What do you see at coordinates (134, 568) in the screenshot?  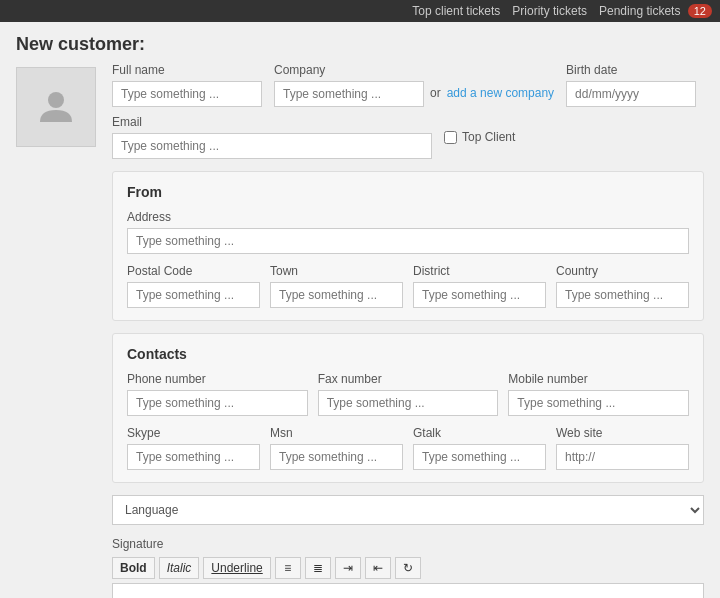 I see `bold-button: Bold` at bounding box center [134, 568].